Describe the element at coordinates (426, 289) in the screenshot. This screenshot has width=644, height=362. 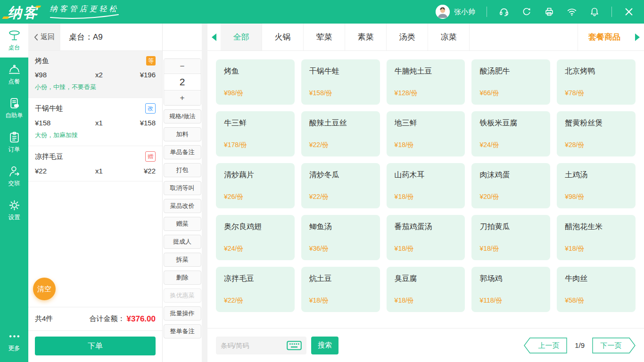
I see `menu-card: 臭豆腐¥18/份` at that location.